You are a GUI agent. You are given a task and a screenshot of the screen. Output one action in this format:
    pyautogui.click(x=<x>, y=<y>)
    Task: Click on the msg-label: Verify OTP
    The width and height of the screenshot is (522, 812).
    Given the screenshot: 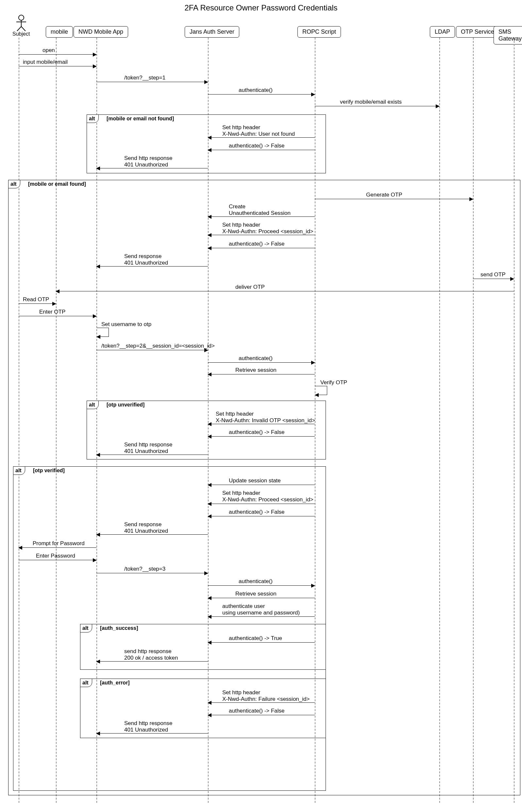 What is the action you would take?
    pyautogui.click(x=334, y=382)
    